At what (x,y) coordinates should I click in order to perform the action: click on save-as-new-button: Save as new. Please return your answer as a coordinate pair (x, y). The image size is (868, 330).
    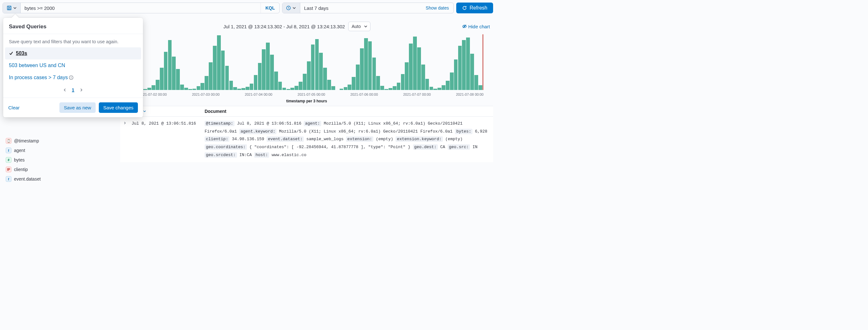
    Looking at the image, I should click on (78, 108).